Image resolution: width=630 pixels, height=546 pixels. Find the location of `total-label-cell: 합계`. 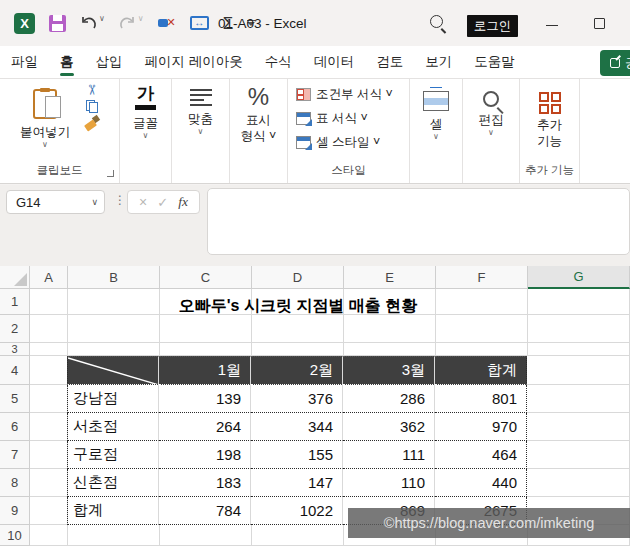

total-label-cell: 합계 is located at coordinates (113, 511).